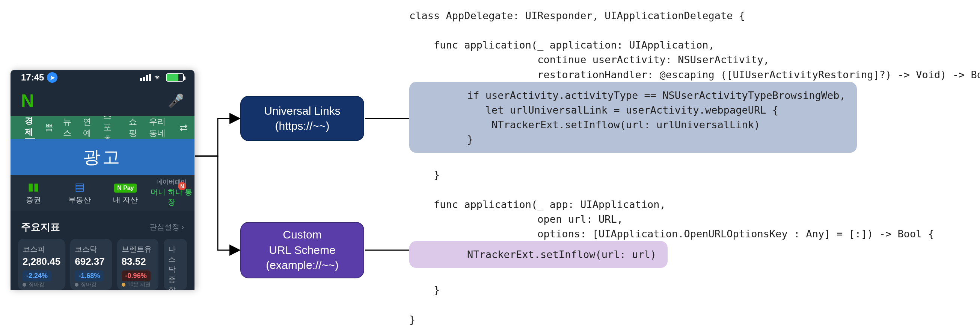  What do you see at coordinates (182, 186) in the screenshot?
I see `notification-badge: N` at bounding box center [182, 186].